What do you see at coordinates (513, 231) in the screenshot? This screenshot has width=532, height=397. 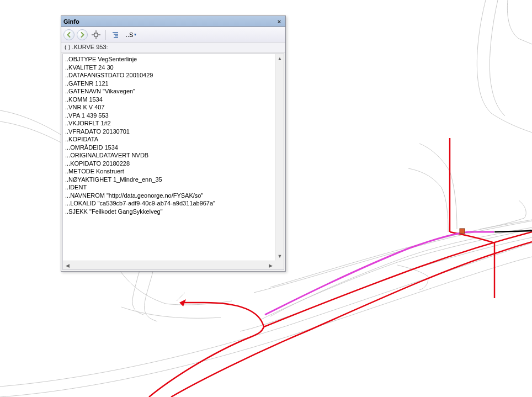 I see `map-black-line` at bounding box center [513, 231].